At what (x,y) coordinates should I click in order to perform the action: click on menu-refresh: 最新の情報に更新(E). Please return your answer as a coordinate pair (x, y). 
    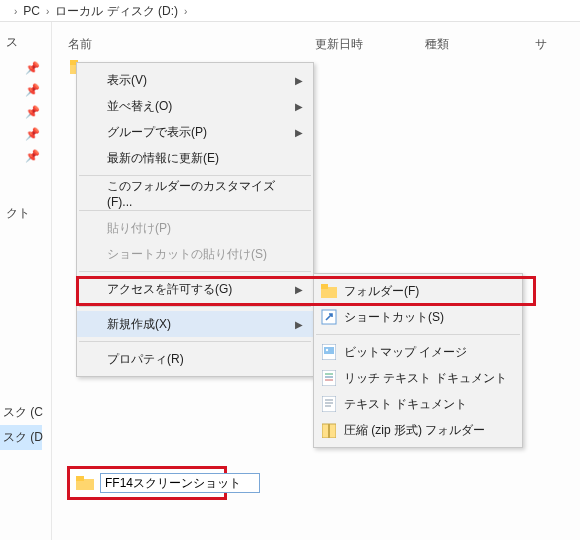
    Looking at the image, I should click on (195, 158).